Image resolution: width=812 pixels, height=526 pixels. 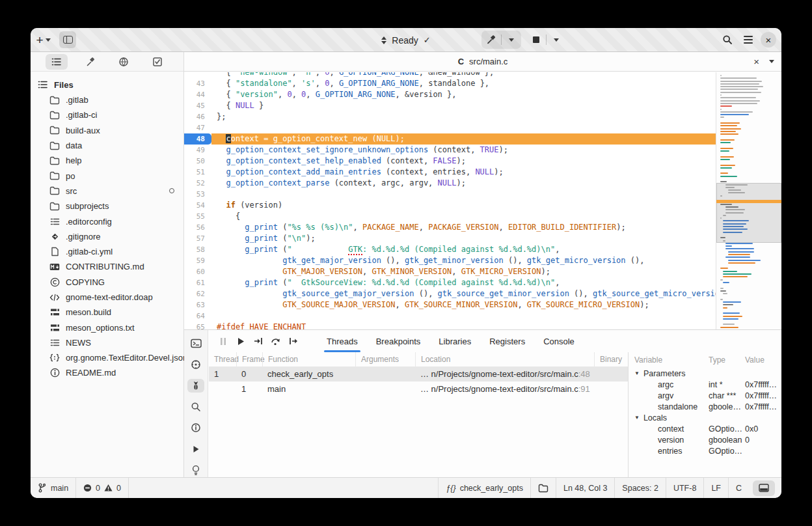 I want to click on code-line: 44 { "version", 0, 0, G_OPTION_ARG_NONE,…, so click(x=450, y=95).